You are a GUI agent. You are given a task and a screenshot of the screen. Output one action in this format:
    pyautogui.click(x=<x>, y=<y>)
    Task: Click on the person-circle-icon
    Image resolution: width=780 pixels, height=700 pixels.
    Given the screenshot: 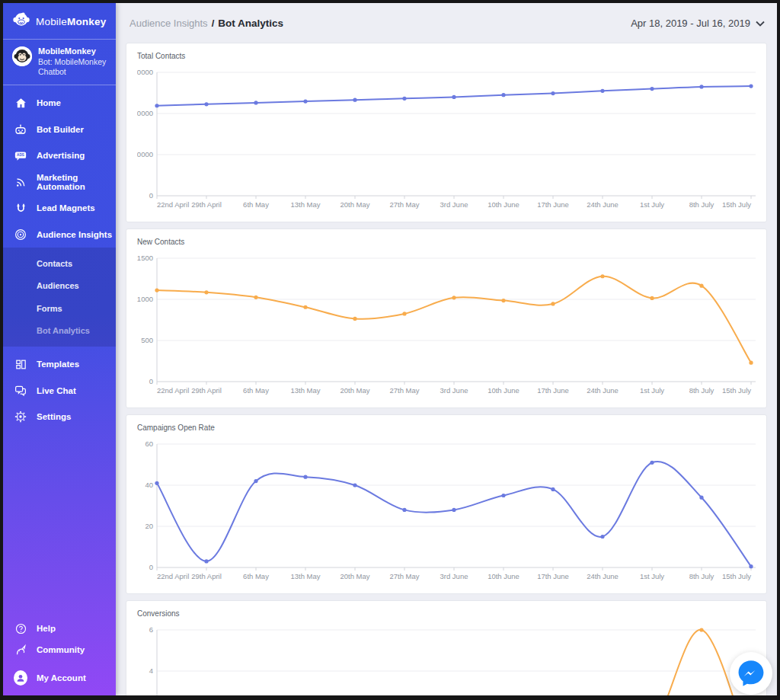 What is the action you would take?
    pyautogui.click(x=21, y=678)
    